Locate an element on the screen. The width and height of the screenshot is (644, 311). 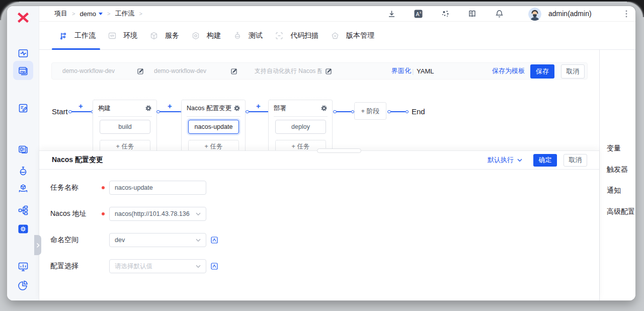
tab-code-scan: 代码扫描 is located at coordinates (297, 35).